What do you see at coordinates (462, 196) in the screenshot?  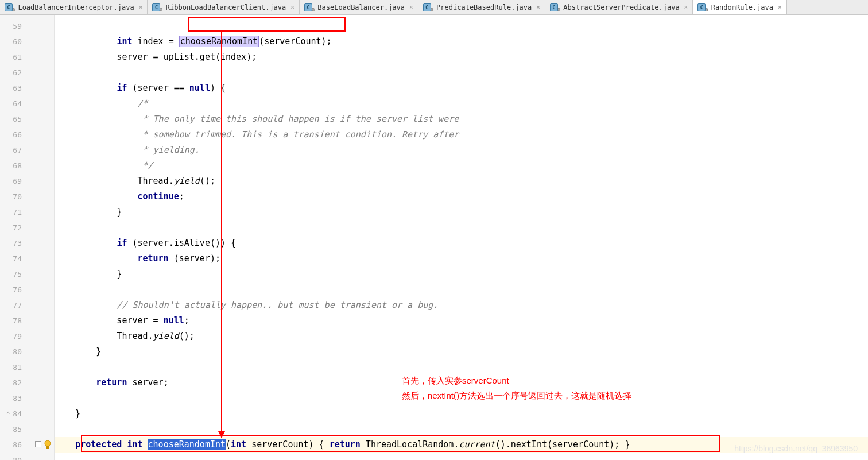 I see `code-line: continue;` at bounding box center [462, 196].